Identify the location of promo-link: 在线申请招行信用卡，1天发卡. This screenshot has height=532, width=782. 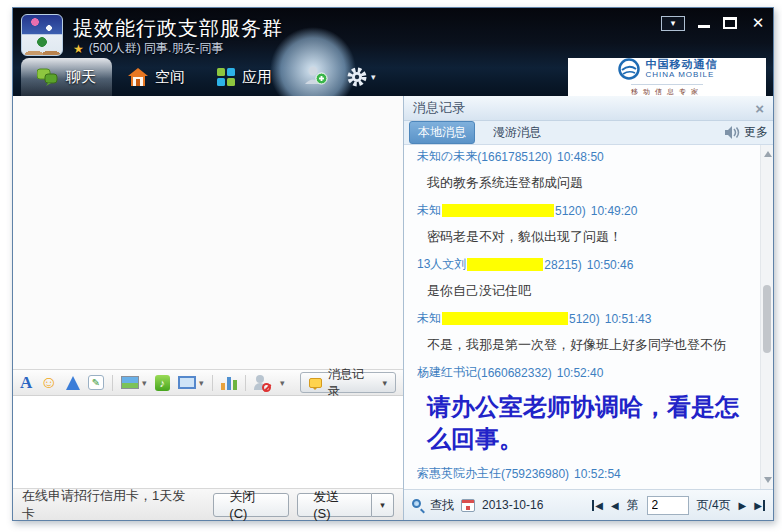
(110, 505).